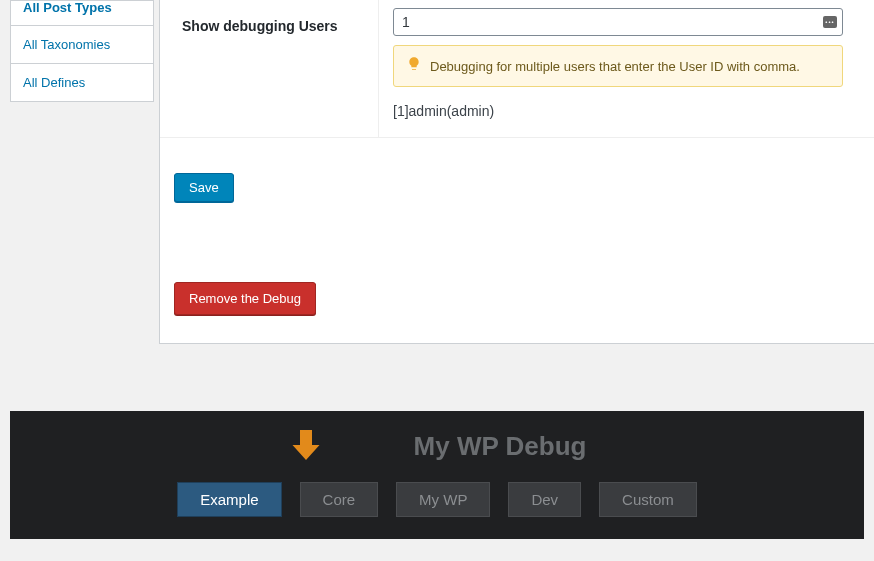 This screenshot has width=874, height=561. I want to click on sidebar-item-label: All Defines, so click(54, 82).